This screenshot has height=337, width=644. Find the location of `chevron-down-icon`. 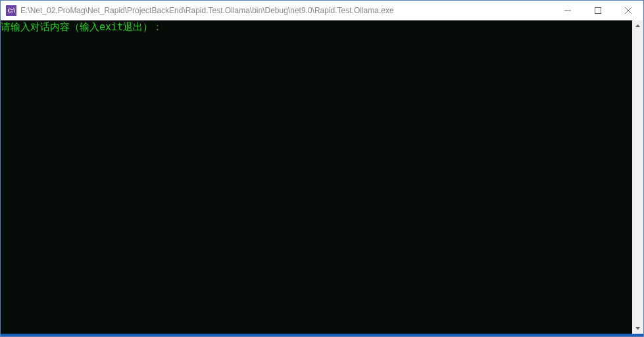

chevron-down-icon is located at coordinates (638, 328).